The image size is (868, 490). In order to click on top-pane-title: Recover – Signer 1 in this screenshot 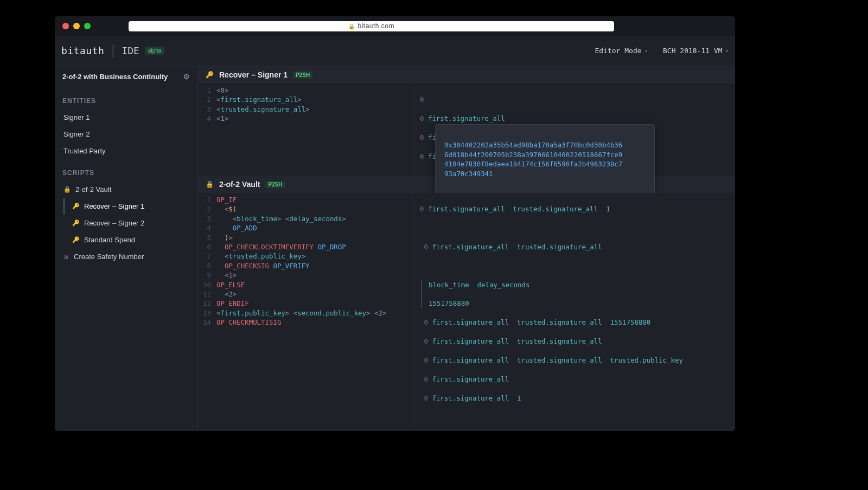, I will do `click(253, 75)`.